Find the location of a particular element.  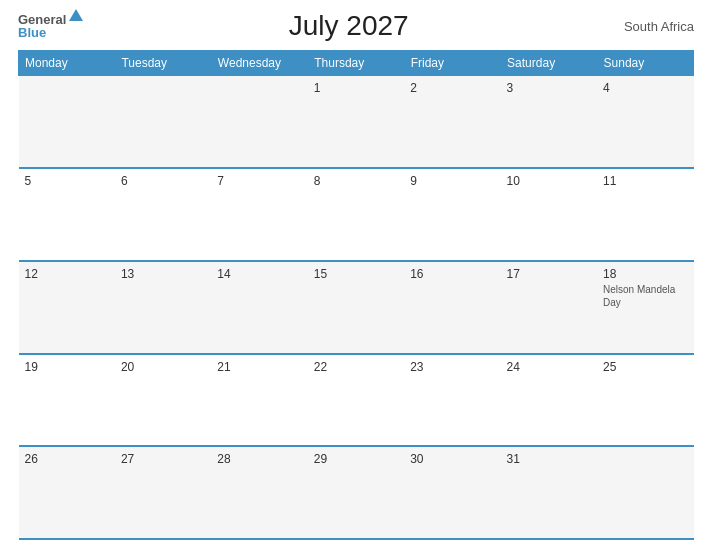

day-number: 5 is located at coordinates (67, 181).